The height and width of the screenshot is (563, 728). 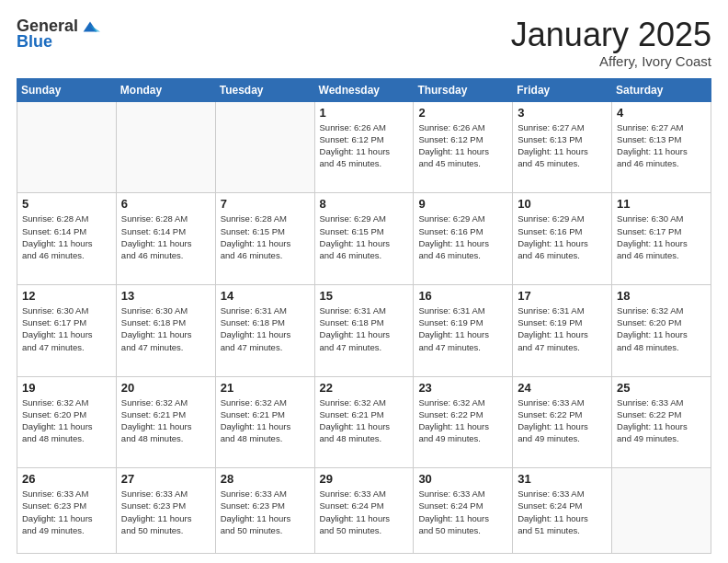 What do you see at coordinates (563, 388) in the screenshot?
I see `day-number: 24` at bounding box center [563, 388].